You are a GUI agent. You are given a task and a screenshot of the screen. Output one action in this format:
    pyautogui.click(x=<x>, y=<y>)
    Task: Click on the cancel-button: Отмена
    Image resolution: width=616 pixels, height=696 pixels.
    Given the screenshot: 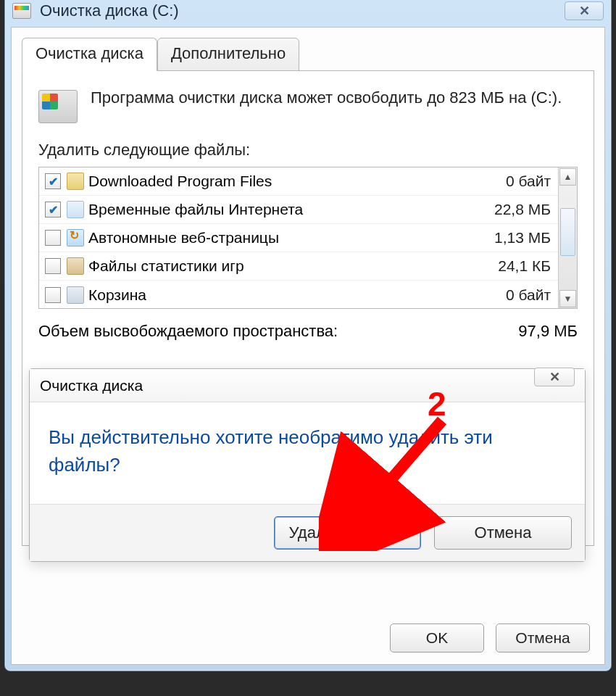 What is the action you would take?
    pyautogui.click(x=543, y=638)
    